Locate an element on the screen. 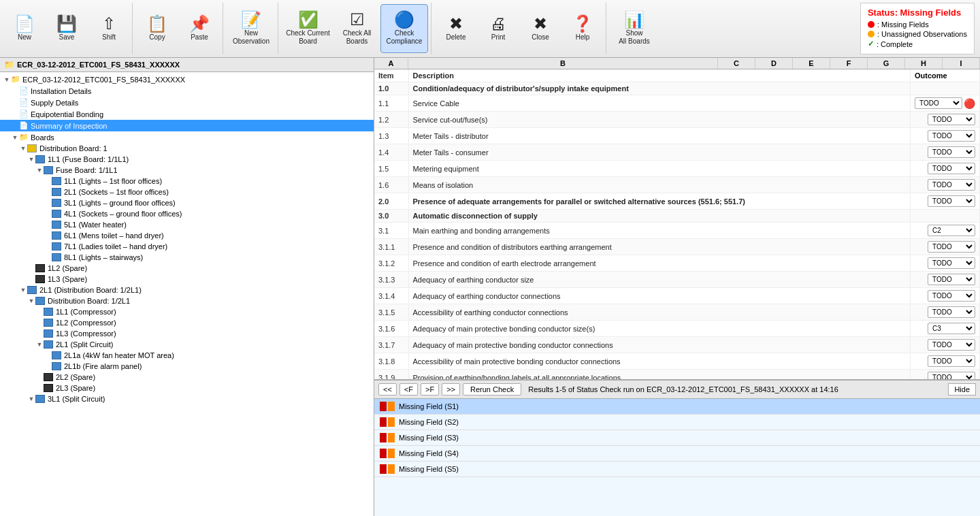 The height and width of the screenshot is (516, 980). nav-next-button: >F is located at coordinates (430, 389).